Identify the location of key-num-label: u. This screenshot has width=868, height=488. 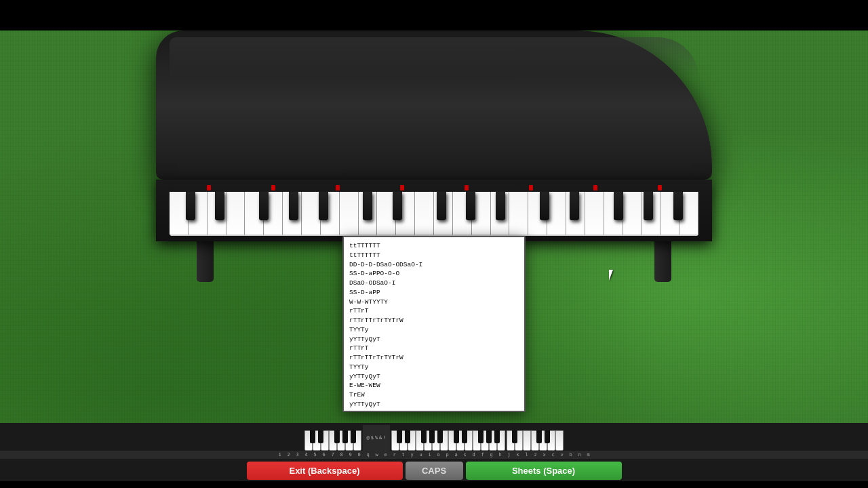
(420, 455).